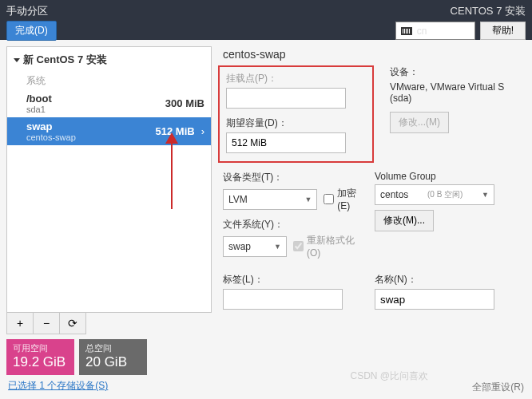 The height and width of the screenshot is (399, 532). Describe the element at coordinates (296, 114) in the screenshot. I see `highlight-box: 挂载点(P)： 期望容量(D)：` at that location.